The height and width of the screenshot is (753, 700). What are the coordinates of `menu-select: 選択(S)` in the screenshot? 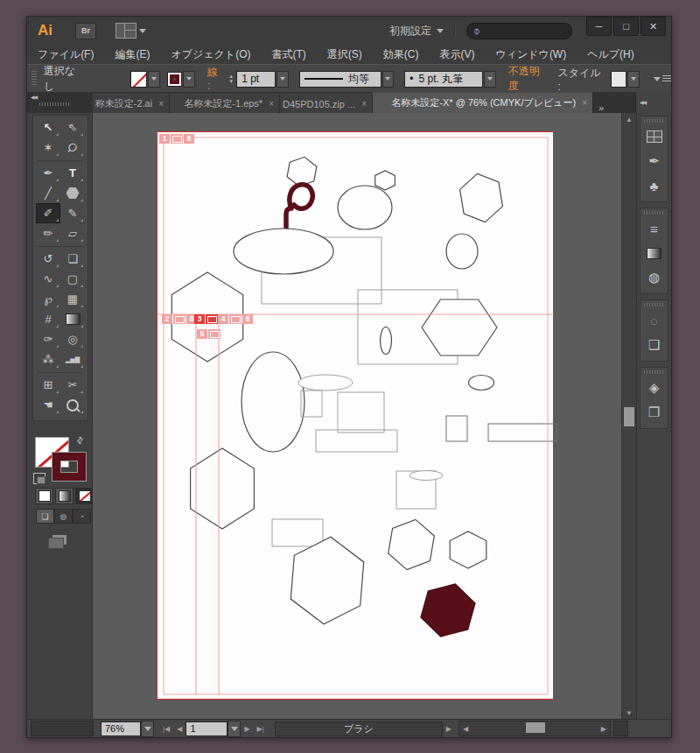 It's located at (345, 54).